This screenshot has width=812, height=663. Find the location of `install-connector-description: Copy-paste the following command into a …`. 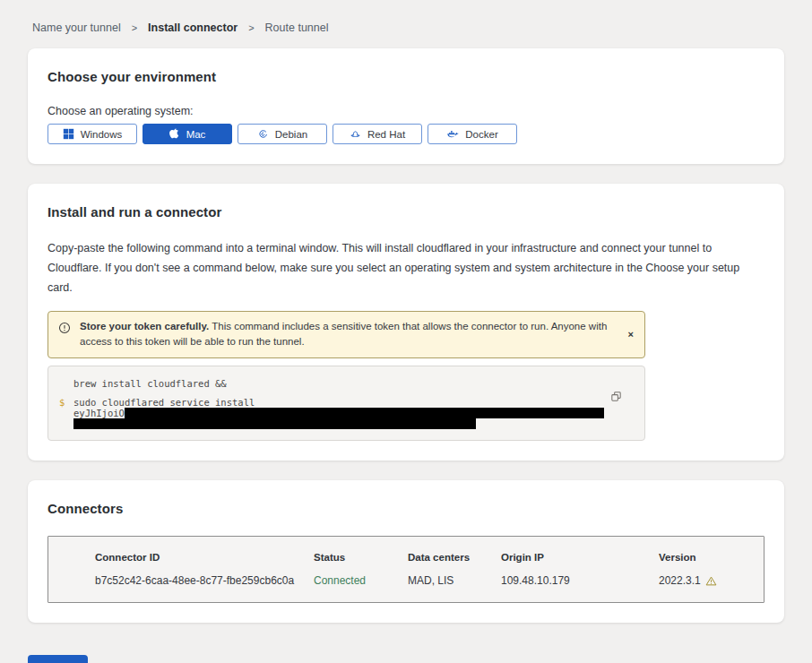

install-connector-description: Copy-paste the following command into a … is located at coordinates (406, 269).